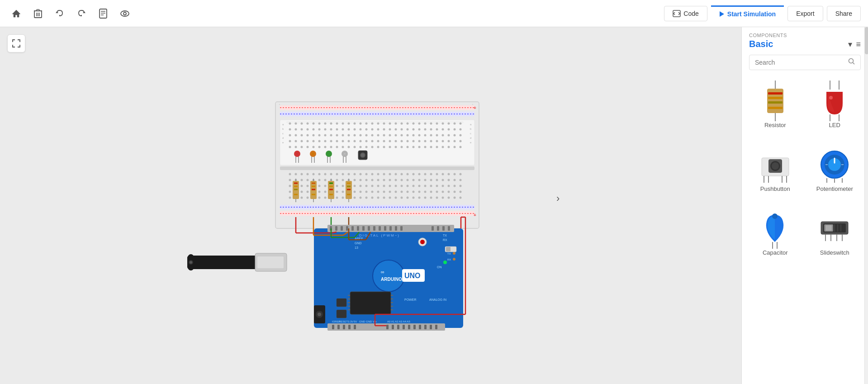 The width and height of the screenshot is (868, 384). I want to click on component-led: LED, so click(835, 106).